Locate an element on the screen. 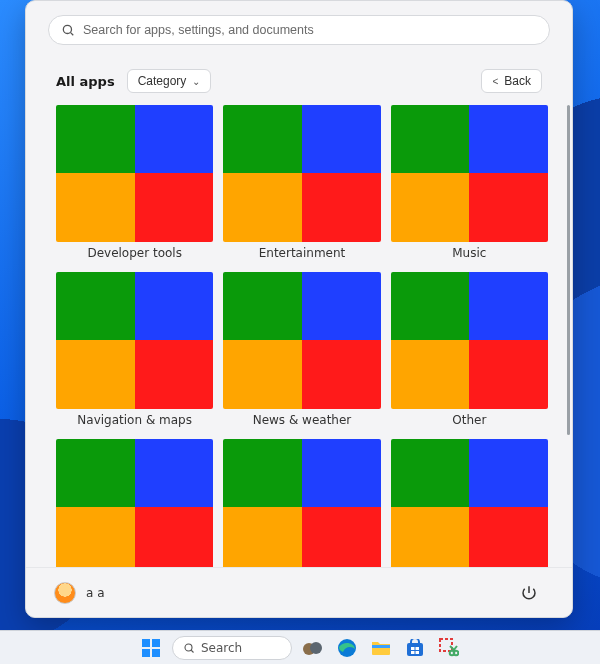 The width and height of the screenshot is (600, 664). category-label: Developer tools is located at coordinates (134, 254).